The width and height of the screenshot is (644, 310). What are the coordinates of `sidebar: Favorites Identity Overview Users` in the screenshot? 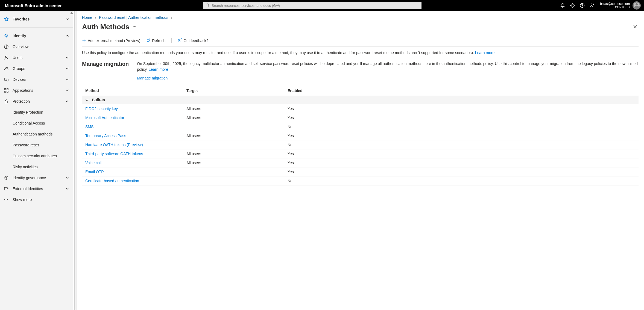 It's located at (37, 161).